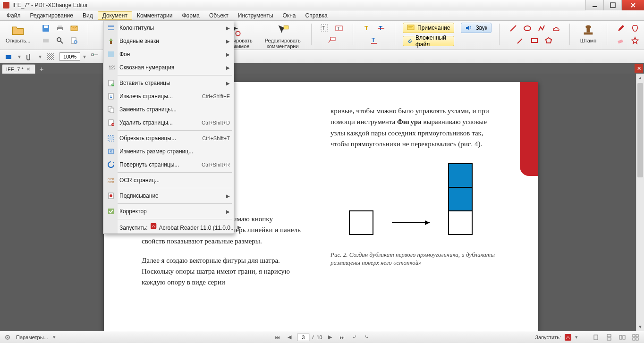  What do you see at coordinates (42, 69) in the screenshot?
I see `new-tab-button: ＋` at bounding box center [42, 69].